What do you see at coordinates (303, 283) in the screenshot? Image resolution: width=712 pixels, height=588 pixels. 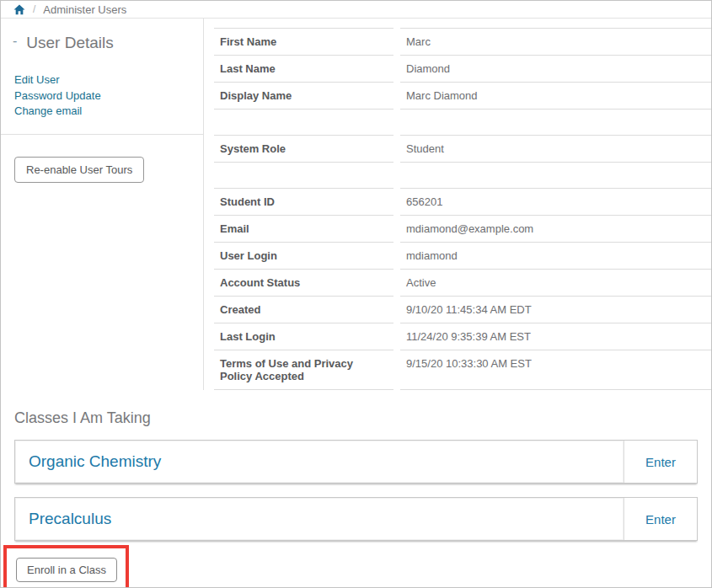 I see `detail-label: Account Status` at bounding box center [303, 283].